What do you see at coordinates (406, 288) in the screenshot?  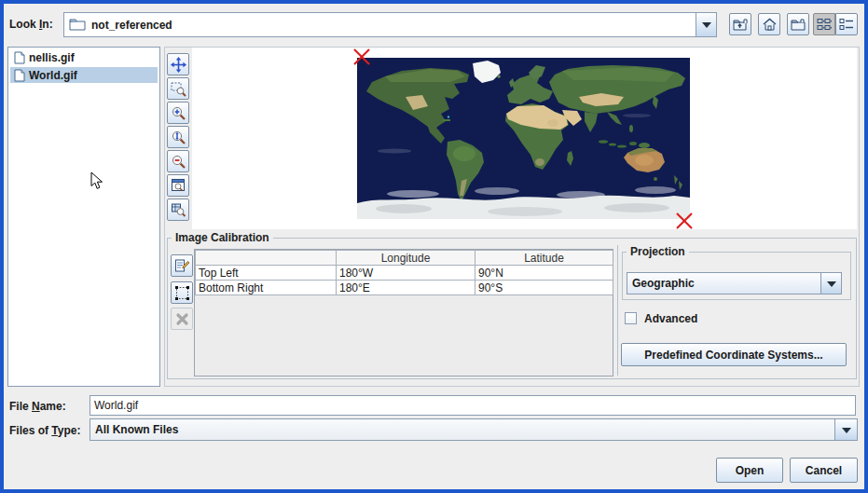 I see `bottom-right-longitude-cell: 180°E` at bounding box center [406, 288].